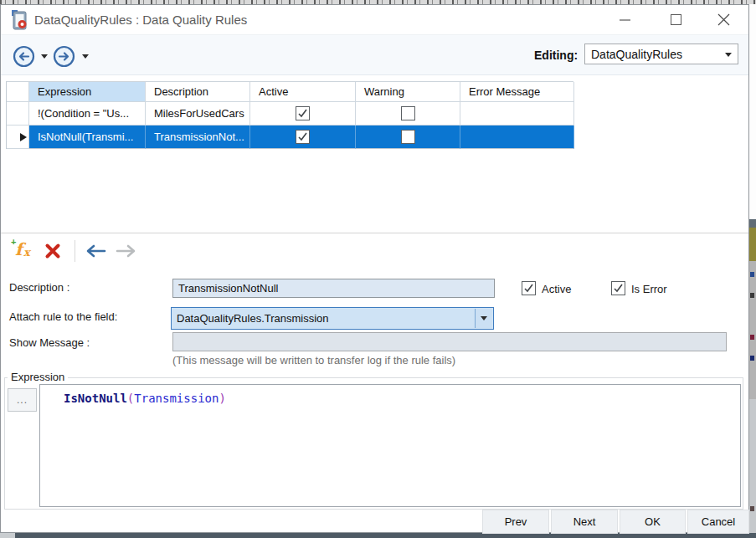  Describe the element at coordinates (653, 522) in the screenshot. I see `ok-button: OK` at that location.